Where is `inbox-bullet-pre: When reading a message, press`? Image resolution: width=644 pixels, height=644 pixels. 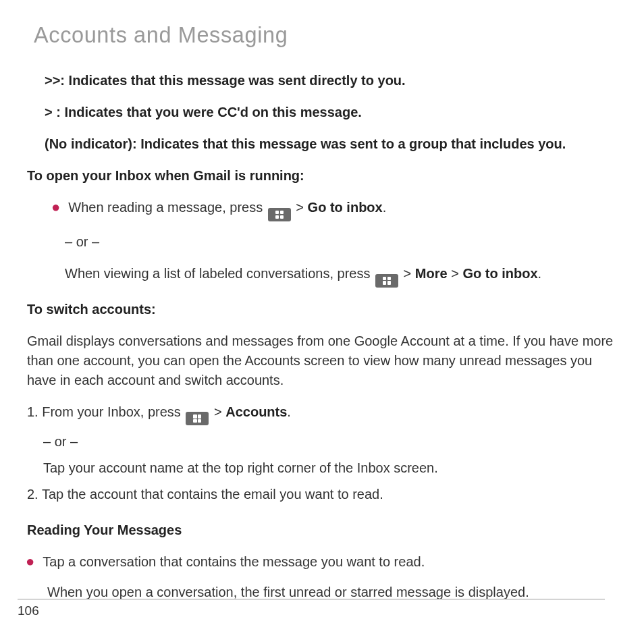
inbox-bullet-pre: When reading a message, press is located at coordinates (167, 207).